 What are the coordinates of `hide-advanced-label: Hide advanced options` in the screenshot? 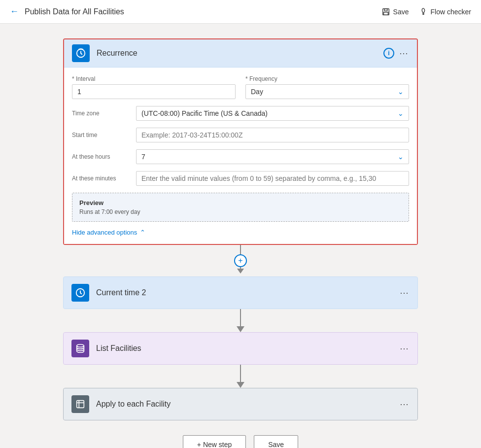 It's located at (104, 233).